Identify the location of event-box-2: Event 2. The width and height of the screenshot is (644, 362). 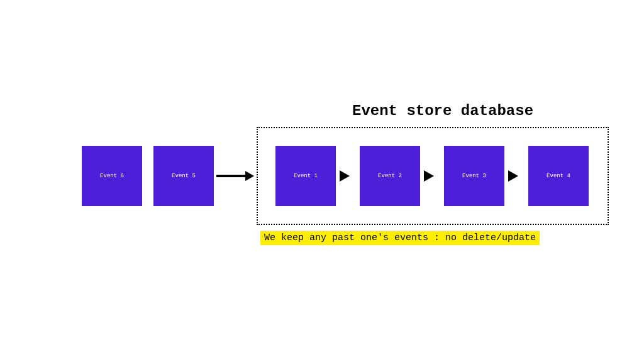
(390, 176).